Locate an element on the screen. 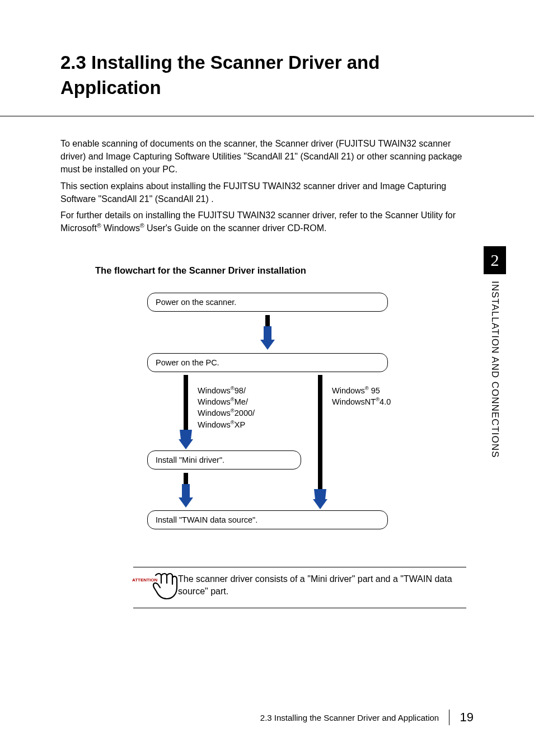  flowchart-step-2: Power on the PC. is located at coordinates (268, 363).